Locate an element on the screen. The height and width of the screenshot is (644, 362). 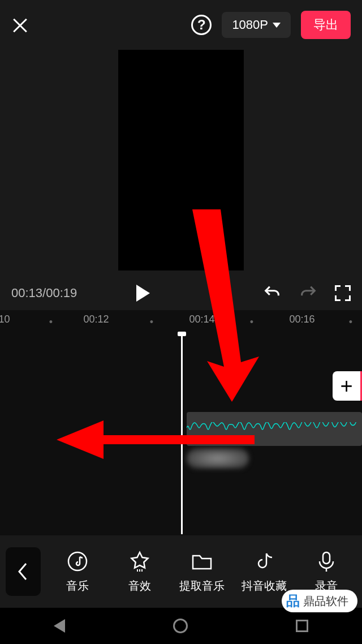
playhead is located at coordinates (182, 433).